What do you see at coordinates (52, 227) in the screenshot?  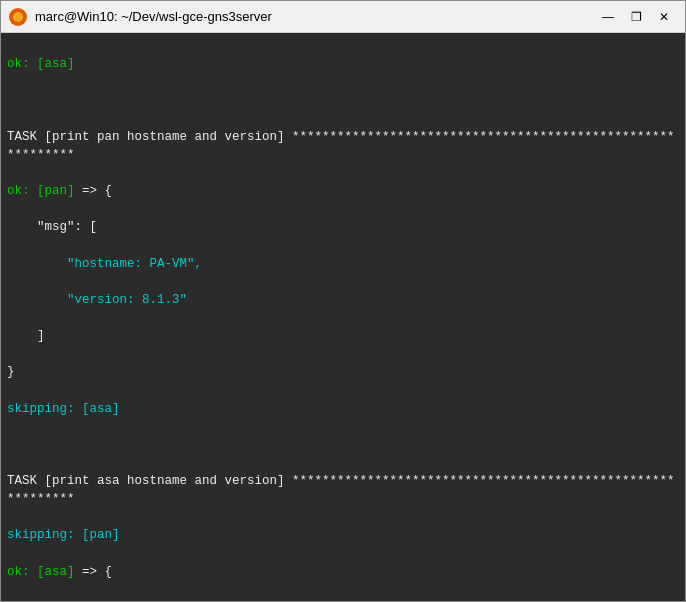 I see `line-msg-pan: "msg": [` at bounding box center [52, 227].